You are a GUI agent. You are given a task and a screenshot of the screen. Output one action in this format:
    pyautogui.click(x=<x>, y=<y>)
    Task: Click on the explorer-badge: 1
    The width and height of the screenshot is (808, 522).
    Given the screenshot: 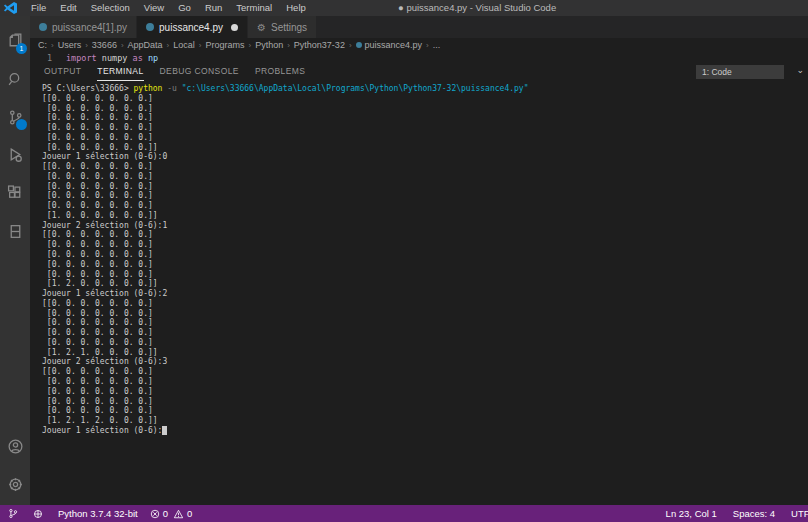 What is the action you would take?
    pyautogui.click(x=22, y=48)
    